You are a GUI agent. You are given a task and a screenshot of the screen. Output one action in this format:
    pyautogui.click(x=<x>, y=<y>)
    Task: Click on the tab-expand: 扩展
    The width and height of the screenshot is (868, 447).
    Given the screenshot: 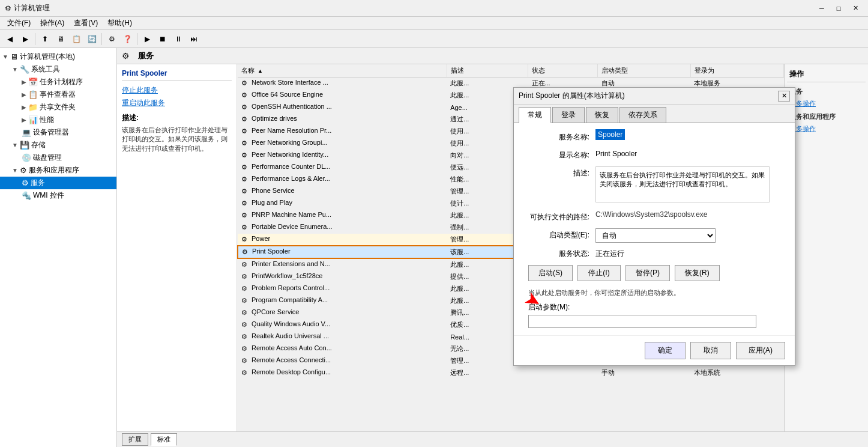 What is the action you would take?
    pyautogui.click(x=135, y=440)
    